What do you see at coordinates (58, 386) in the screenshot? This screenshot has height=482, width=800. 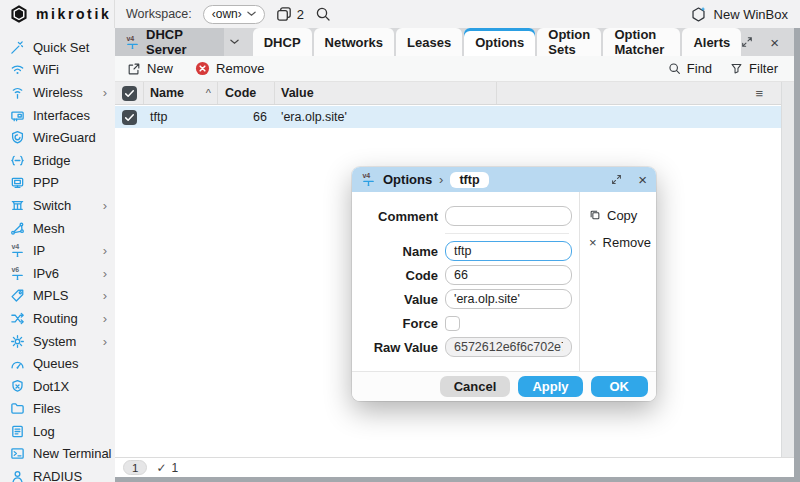 I see `sidebar-item-dot1x: Dot1X` at bounding box center [58, 386].